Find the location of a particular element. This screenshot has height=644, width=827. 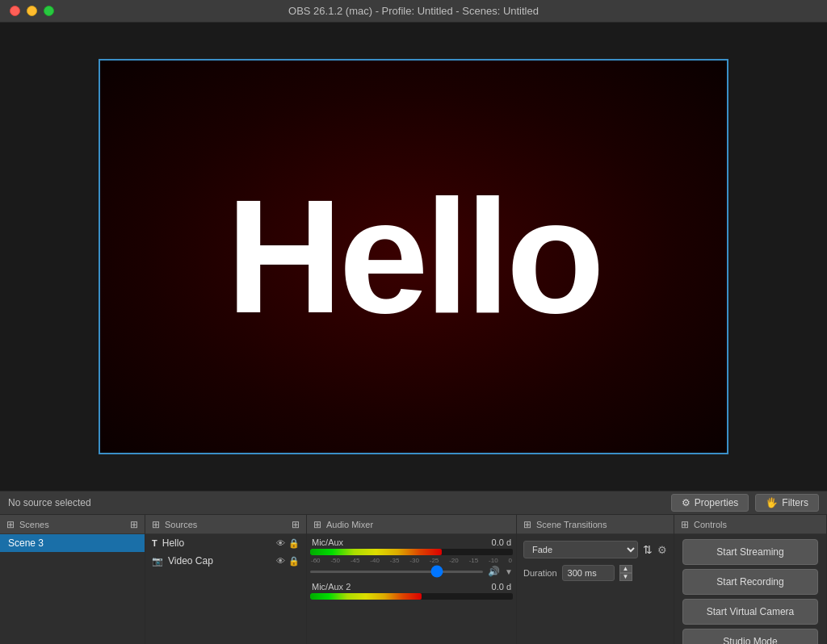

audio-channel-1-name: Mic/Aux is located at coordinates (328, 542).